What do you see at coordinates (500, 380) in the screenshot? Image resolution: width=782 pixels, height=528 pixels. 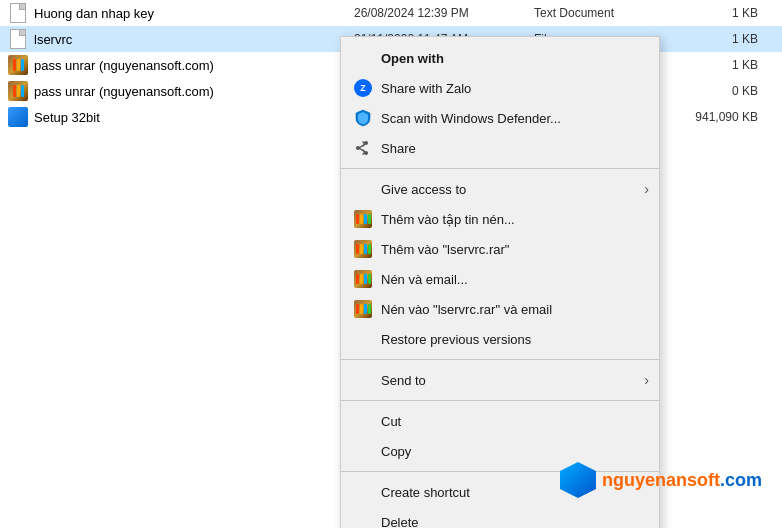 I see `menu-section-3: Send to` at bounding box center [500, 380].